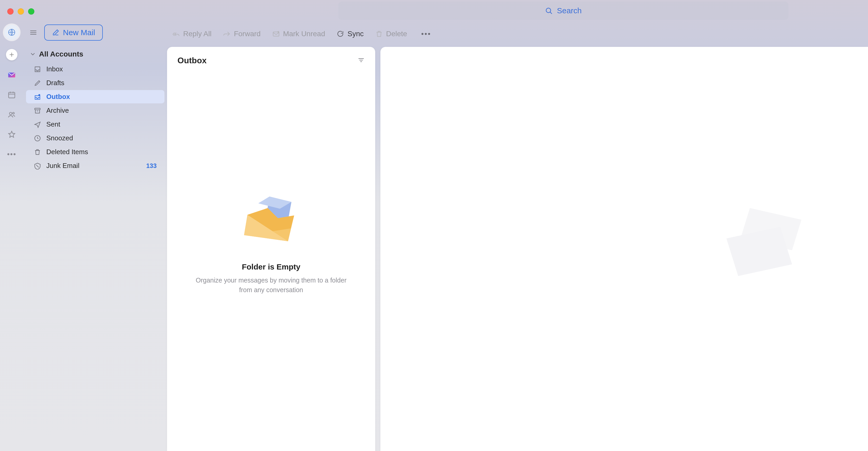 This screenshot has height=451, width=868. I want to click on new-mail-button: New Mail, so click(73, 32).